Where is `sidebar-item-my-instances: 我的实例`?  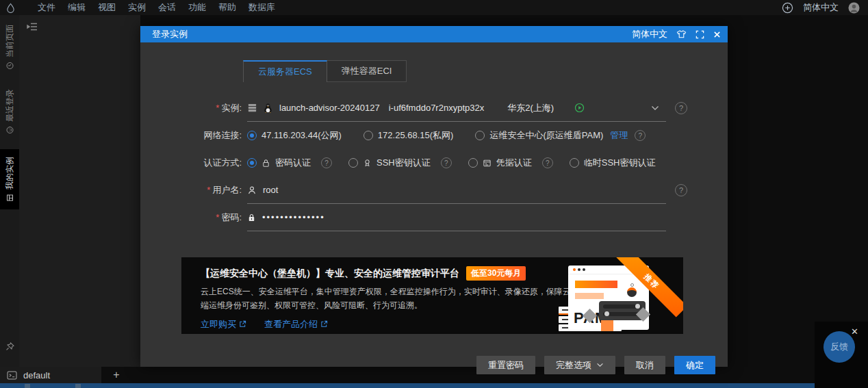
sidebar-item-my-instances: 我的实例 is located at coordinates (10, 179).